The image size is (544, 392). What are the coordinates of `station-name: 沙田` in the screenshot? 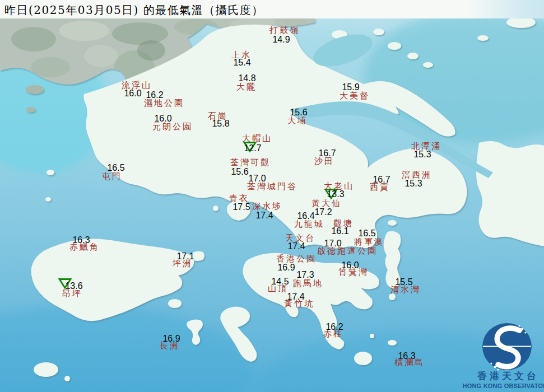 It's located at (324, 161).